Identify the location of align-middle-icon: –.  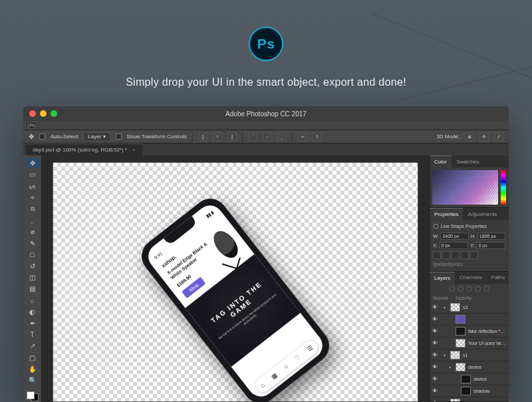
(267, 137).